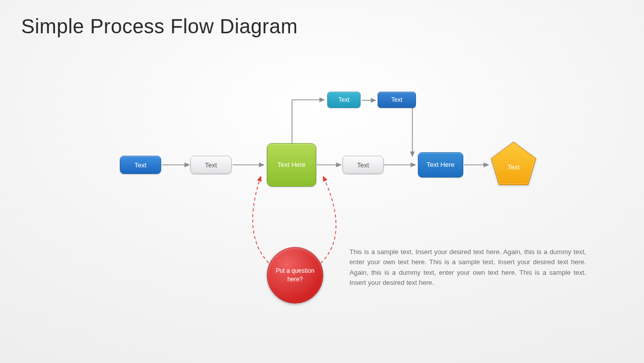 This screenshot has height=363, width=644. I want to click on connector-top2-down, so click(412, 130).